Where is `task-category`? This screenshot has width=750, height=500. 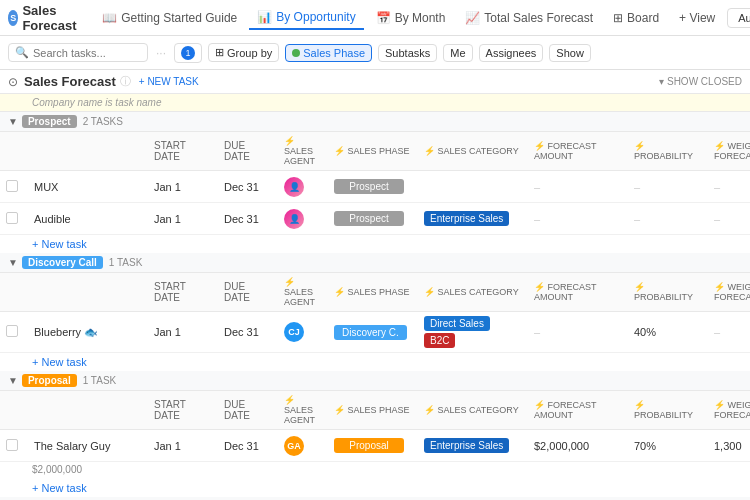
task-category is located at coordinates (473, 187).